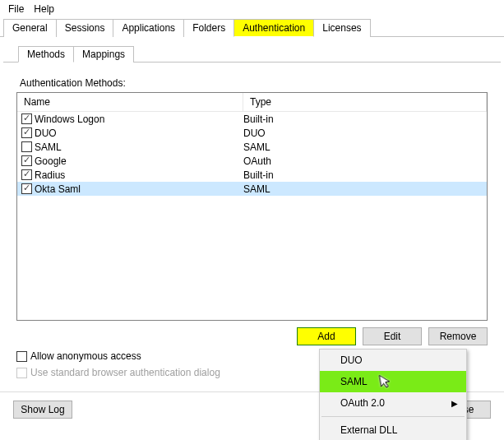  What do you see at coordinates (252, 161) in the screenshot?
I see `table-row: GoogleOAuth` at bounding box center [252, 161].